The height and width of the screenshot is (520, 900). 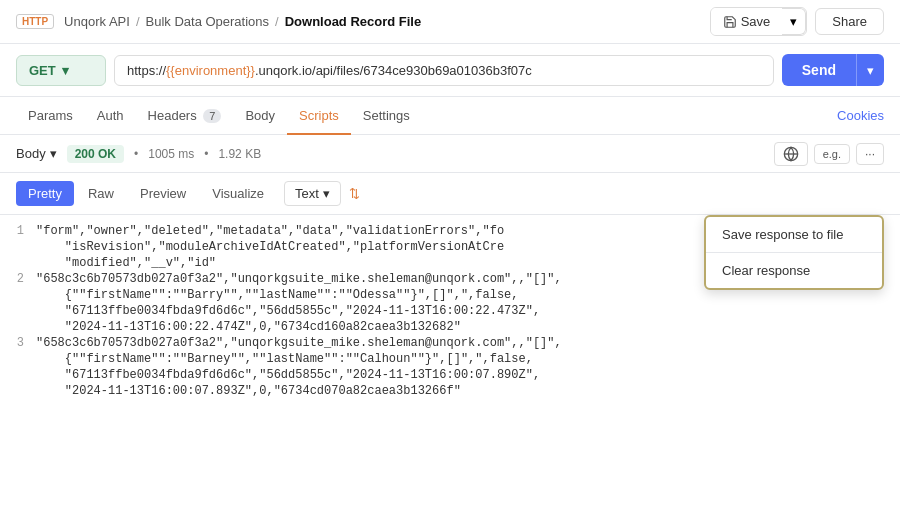 What do you see at coordinates (307, 194) in the screenshot?
I see `text-format-label: Text` at bounding box center [307, 194].